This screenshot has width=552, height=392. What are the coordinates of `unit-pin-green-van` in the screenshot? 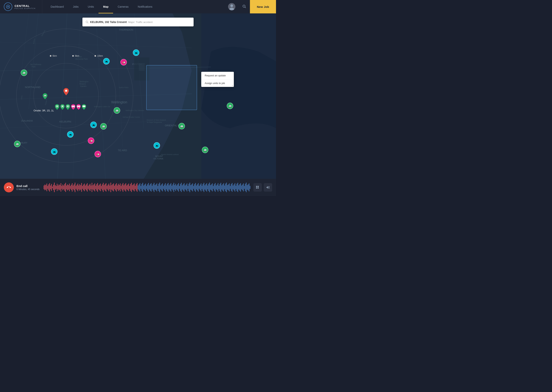 It's located at (57, 107).